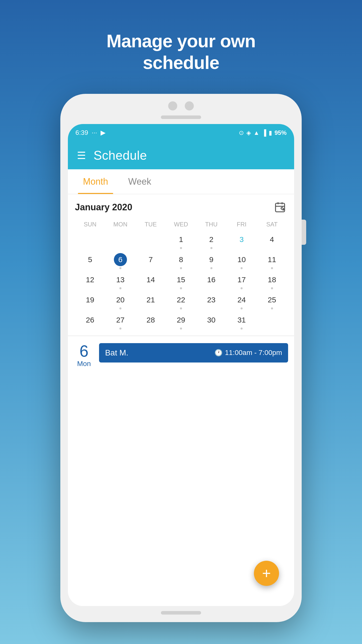  What do you see at coordinates (181, 265) in the screenshot?
I see `calendar-section: January 2020 SUNMONTUEWEDTHUFRISAT 12345…` at bounding box center [181, 265].